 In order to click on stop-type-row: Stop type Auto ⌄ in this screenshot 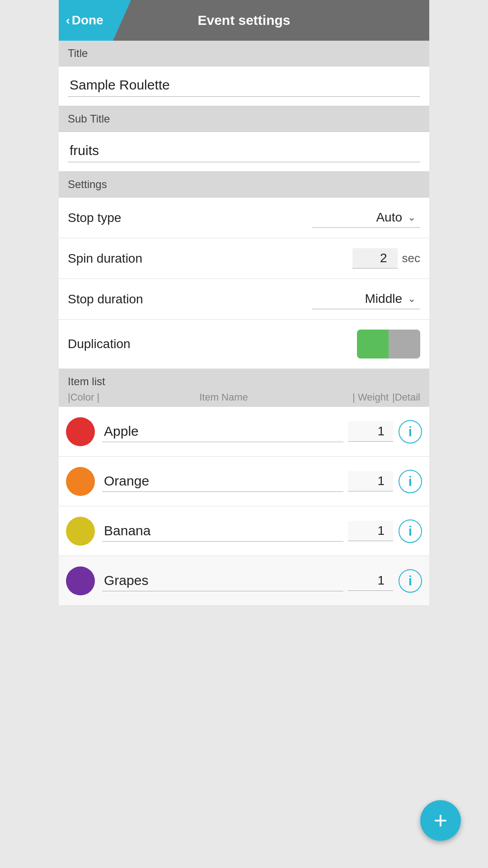, I will do `click(244, 218)`.